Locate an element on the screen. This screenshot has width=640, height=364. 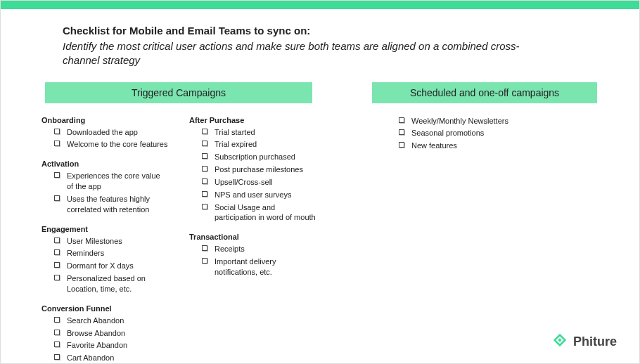
group-title: Engagement is located at coordinates (105, 229).